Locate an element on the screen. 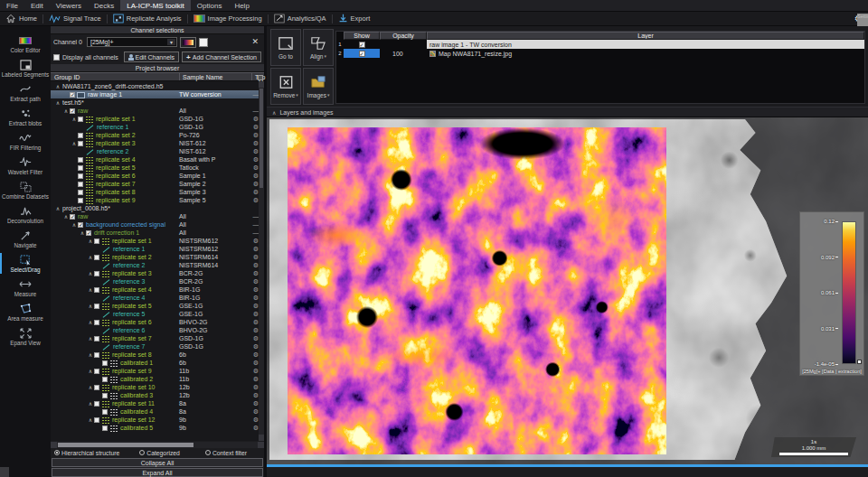 This screenshot has width=868, height=477. layer-name: Map NWA8171_resize.jpg is located at coordinates (646, 53).